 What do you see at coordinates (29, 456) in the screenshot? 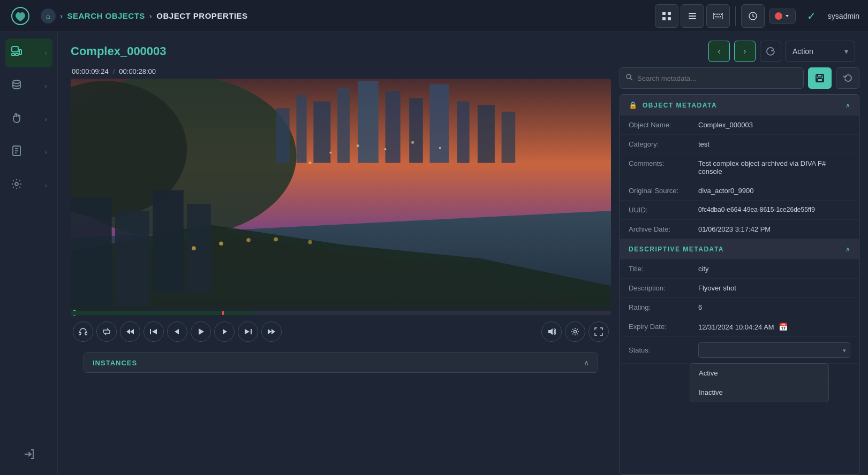
I see `exit-icon` at bounding box center [29, 456].